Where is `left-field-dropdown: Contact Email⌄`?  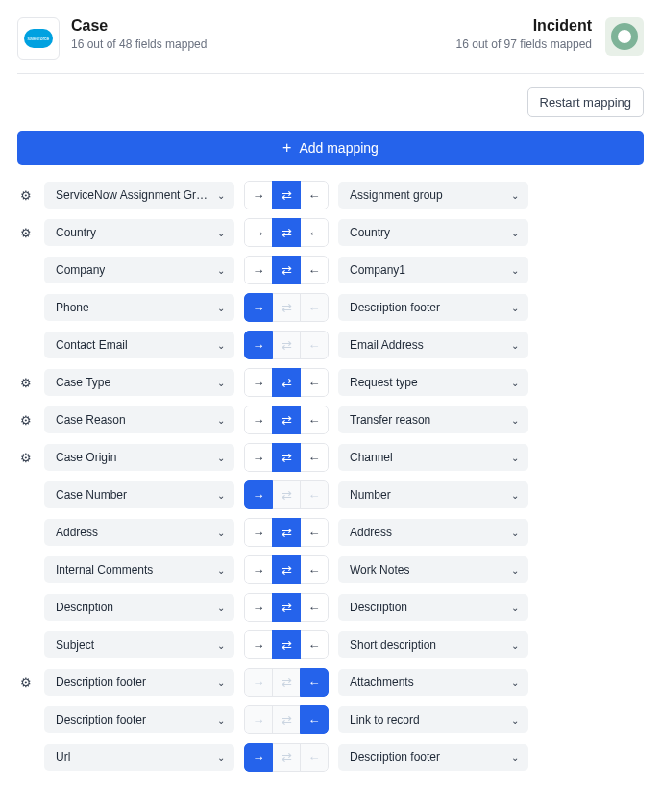
left-field-dropdown: Contact Email⌄ is located at coordinates (139, 345).